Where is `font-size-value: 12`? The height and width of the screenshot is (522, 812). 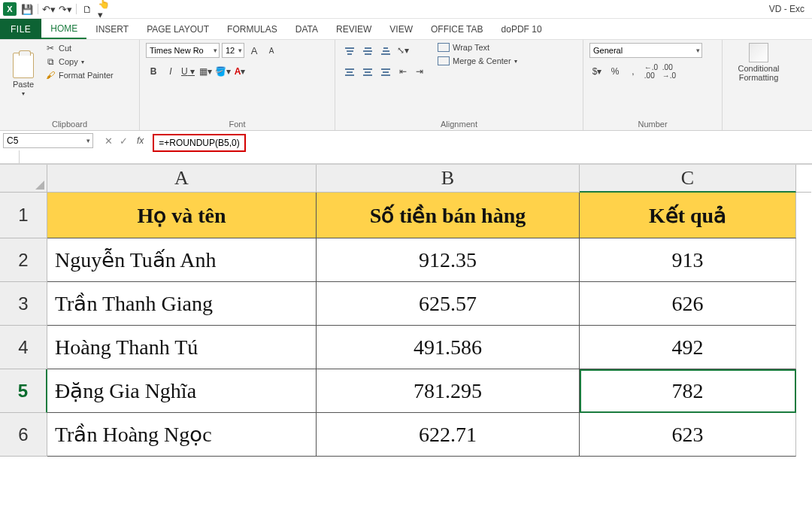 font-size-value: 12 is located at coordinates (230, 50).